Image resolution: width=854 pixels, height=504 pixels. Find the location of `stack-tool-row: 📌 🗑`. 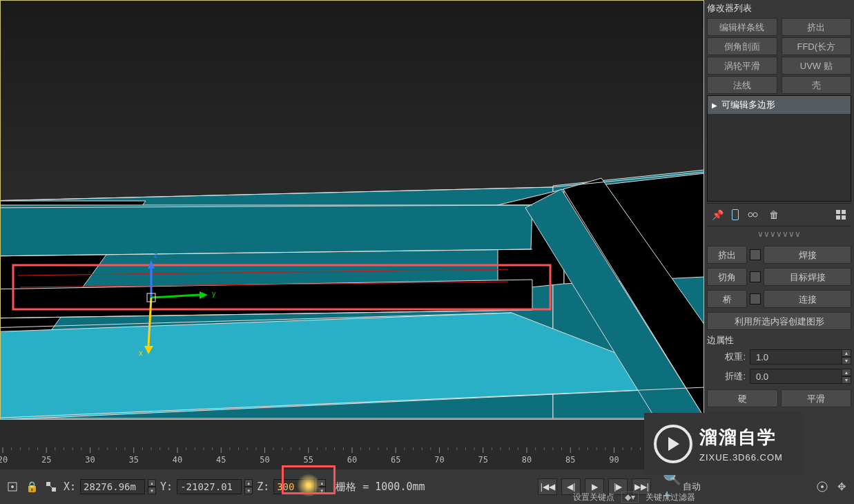

stack-tool-row: 📌 🗑 is located at coordinates (779, 215).